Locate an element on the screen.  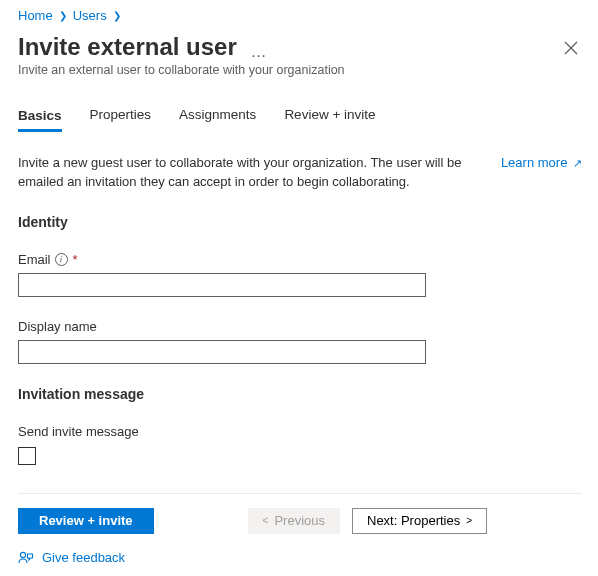
next-button: Next: Properties > is located at coordinates (420, 521).